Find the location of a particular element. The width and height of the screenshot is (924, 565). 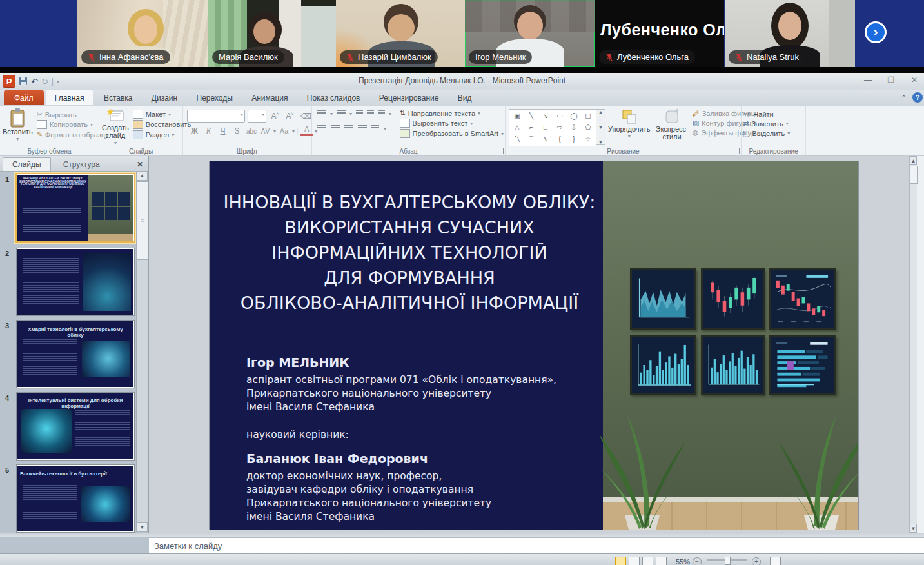

shrink-font-button: А˅ is located at coordinates (290, 116).